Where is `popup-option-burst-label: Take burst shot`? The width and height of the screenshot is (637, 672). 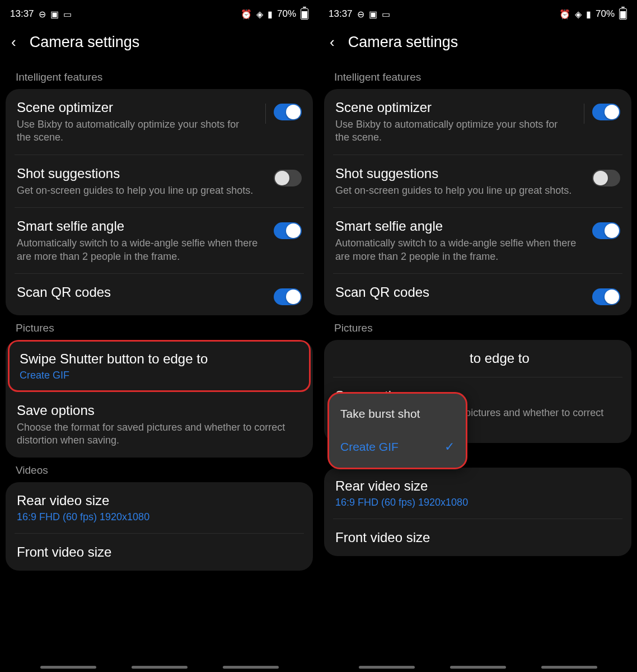
popup-option-burst-label: Take burst shot is located at coordinates (380, 414).